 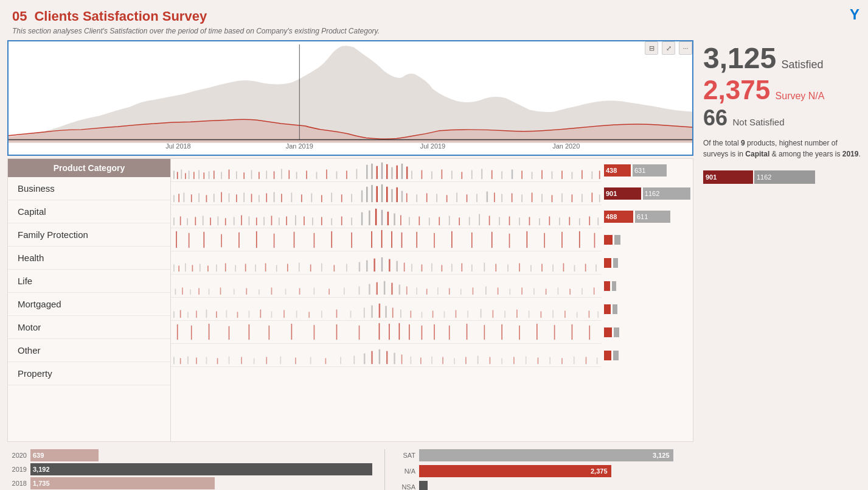 What do you see at coordinates (190, 483) in the screenshot?
I see `year-bar-2018: 2018 1,735` at bounding box center [190, 483].